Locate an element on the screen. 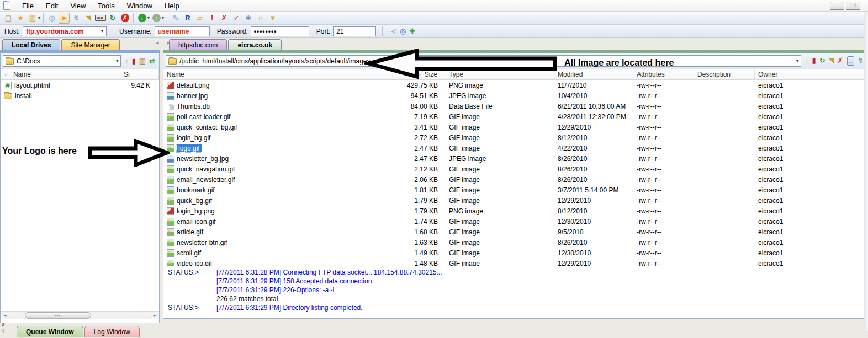 The height and width of the screenshot is (338, 868). file-size-cell: 429.75 KB is located at coordinates (417, 85).